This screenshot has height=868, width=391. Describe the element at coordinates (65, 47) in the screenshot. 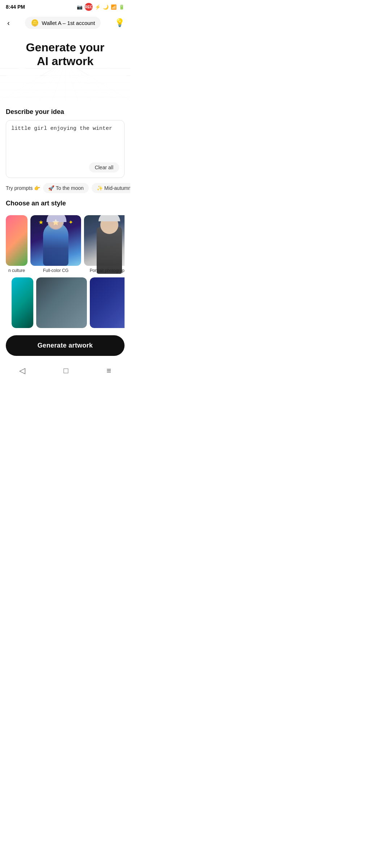

I see `hero-title-line1: Generate your` at that location.